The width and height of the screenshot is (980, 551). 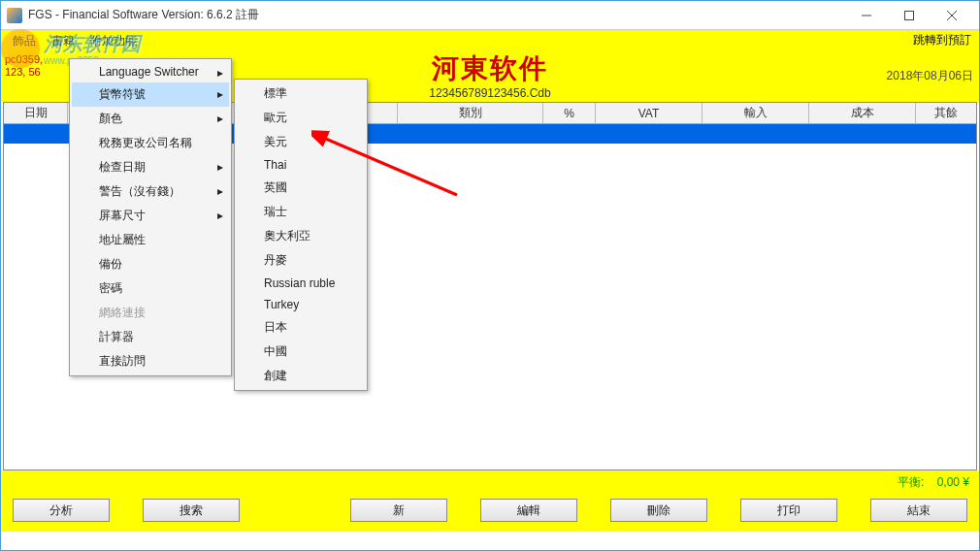 I want to click on col-percent: %, so click(x=570, y=113).